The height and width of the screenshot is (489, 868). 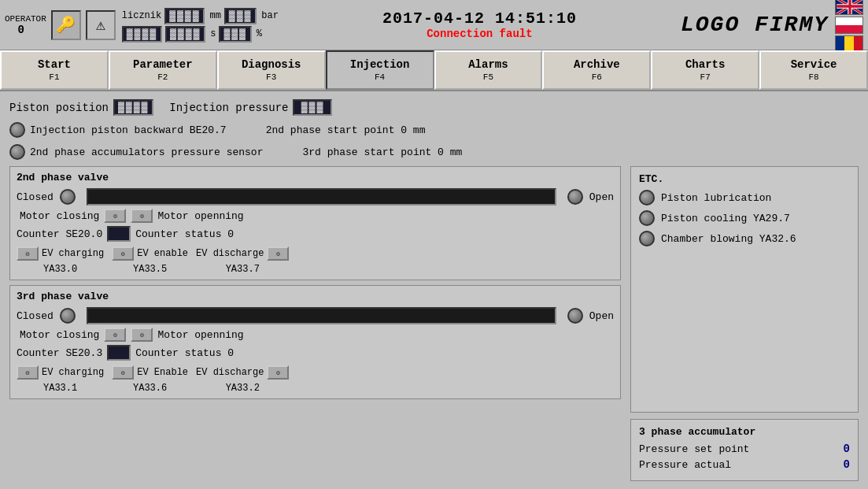 What do you see at coordinates (60, 380) in the screenshot?
I see `valve3-ev-charging: ⚙ EV charging YA33.1` at bounding box center [60, 380].